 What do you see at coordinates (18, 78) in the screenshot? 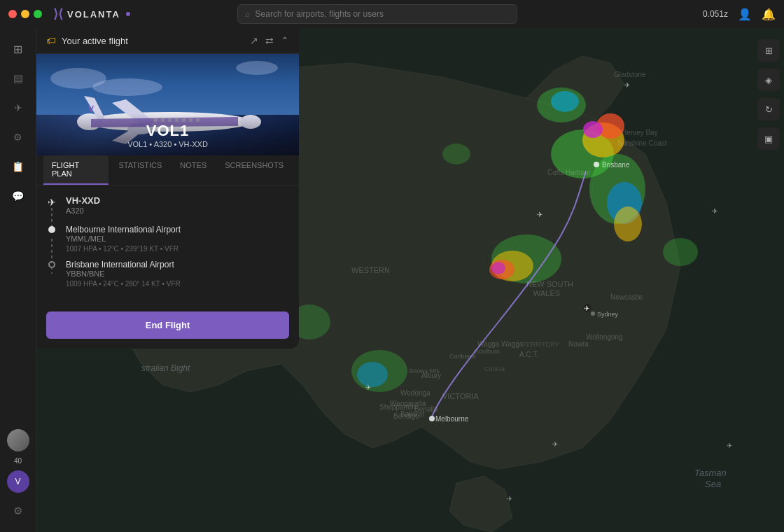
I see `sidebar-item-feed: ▤` at bounding box center [18, 78].